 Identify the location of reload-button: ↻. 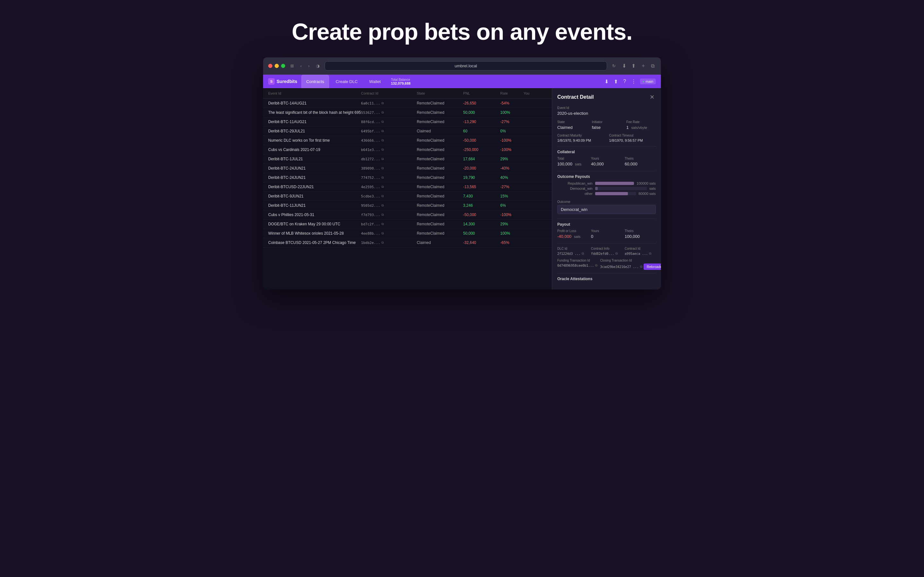
(614, 66).